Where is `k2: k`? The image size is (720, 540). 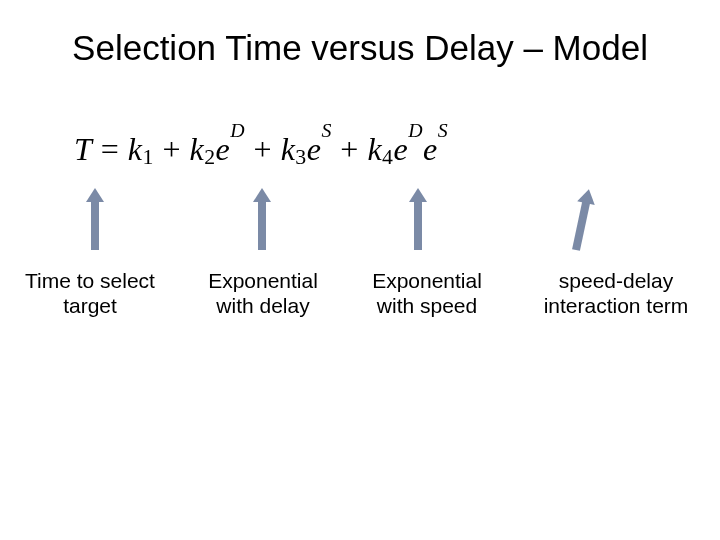
k2: k is located at coordinates (196, 149).